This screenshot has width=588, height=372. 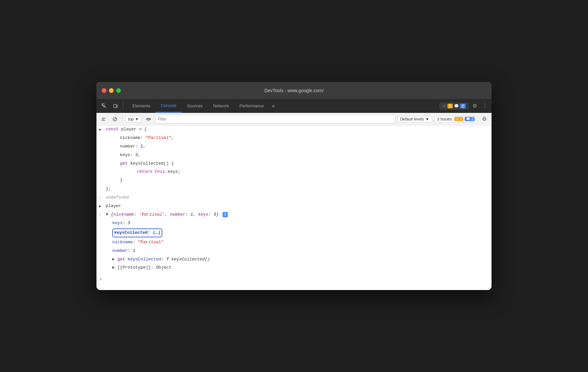 What do you see at coordinates (415, 119) in the screenshot?
I see `log-levels-selector: Default levels ▼` at bounding box center [415, 119].